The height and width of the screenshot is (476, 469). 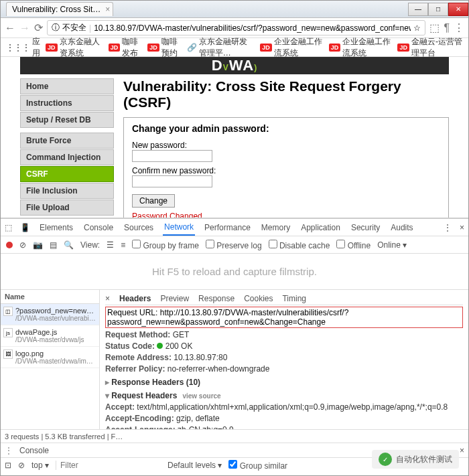 I want to click on camera-icon: 📷, so click(x=38, y=245).